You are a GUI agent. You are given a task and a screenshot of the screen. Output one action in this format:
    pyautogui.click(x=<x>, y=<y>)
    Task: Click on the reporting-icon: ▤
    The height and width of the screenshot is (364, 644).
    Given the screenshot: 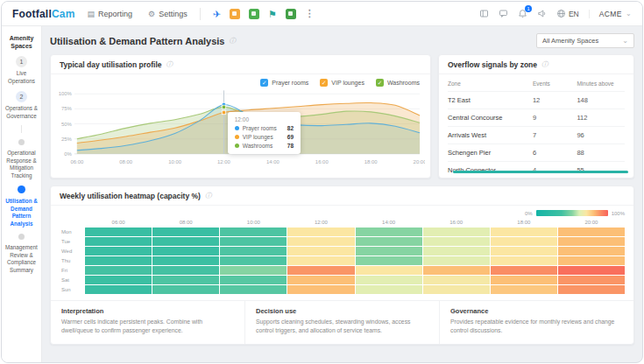 What is the action you would take?
    pyautogui.click(x=91, y=14)
    